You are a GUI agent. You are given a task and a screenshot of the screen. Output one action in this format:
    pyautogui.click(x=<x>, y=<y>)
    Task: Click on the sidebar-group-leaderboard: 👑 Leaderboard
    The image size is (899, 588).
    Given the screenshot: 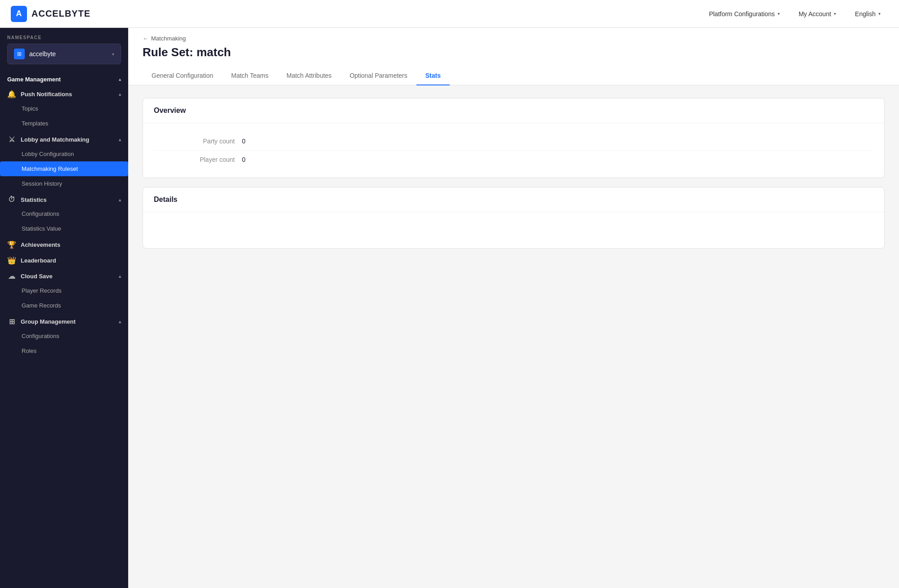 What is the action you would take?
    pyautogui.click(x=64, y=260)
    